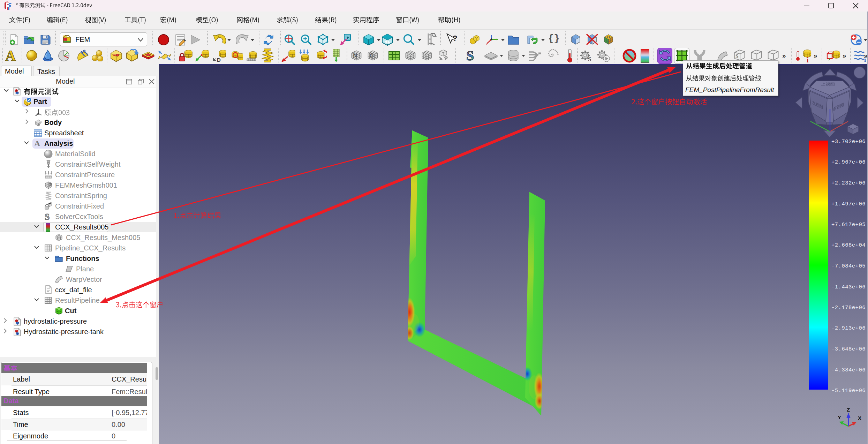  What do you see at coordinates (860, 418) in the screenshot?
I see `svg-text: X` at bounding box center [860, 418].